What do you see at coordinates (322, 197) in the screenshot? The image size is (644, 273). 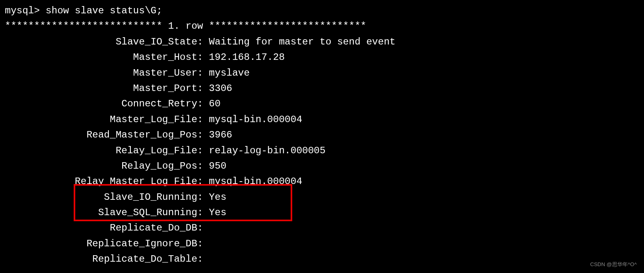 I see `status-row: Slave_IO_Running: Yes` at bounding box center [322, 197].